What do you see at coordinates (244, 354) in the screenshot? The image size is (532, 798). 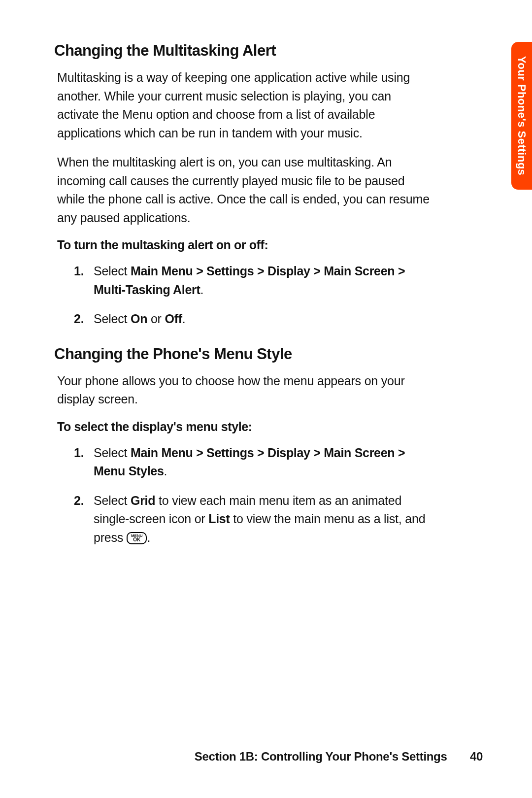 I see `heading-menu-style: Changing the Phone's Menu Style` at bounding box center [244, 354].